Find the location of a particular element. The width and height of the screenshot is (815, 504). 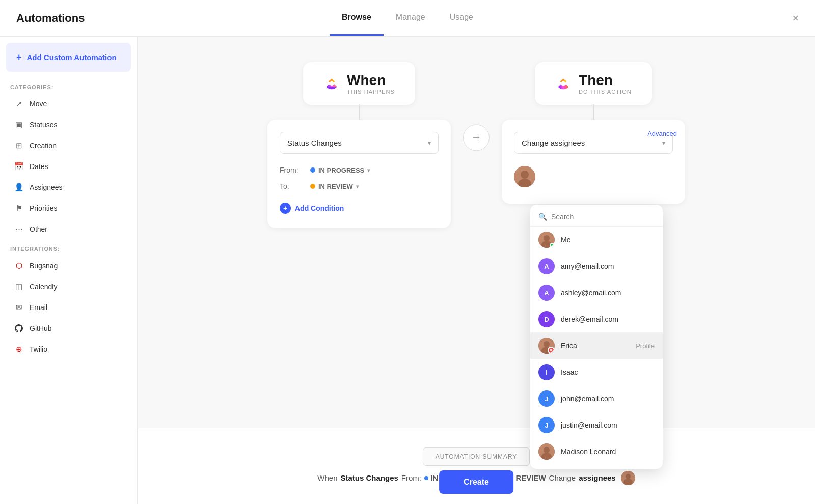

assignees-row is located at coordinates (593, 177).